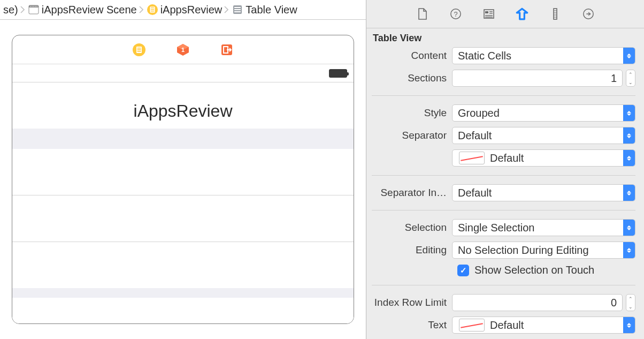 This screenshot has height=339, width=644. Describe the element at coordinates (11, 10) in the screenshot. I see `breadcrumb-label: se)` at that location.